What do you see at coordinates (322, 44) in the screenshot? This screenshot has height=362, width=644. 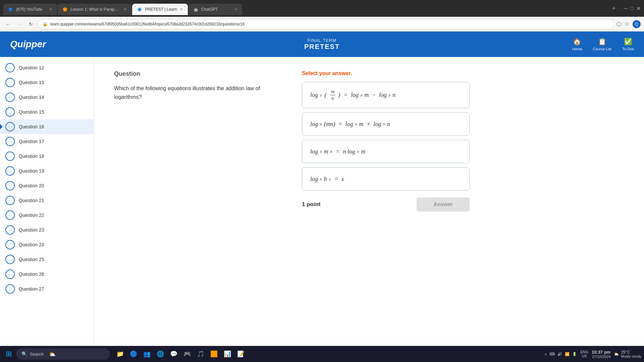 I see `header-center: FINAL TERM PRETEST` at bounding box center [322, 44].